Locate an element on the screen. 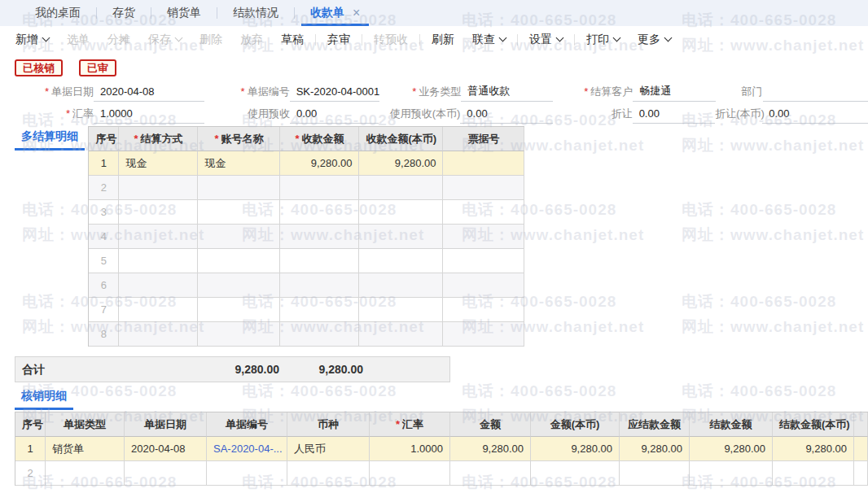 This screenshot has width=868, height=493. close-icon: × is located at coordinates (357, 13).